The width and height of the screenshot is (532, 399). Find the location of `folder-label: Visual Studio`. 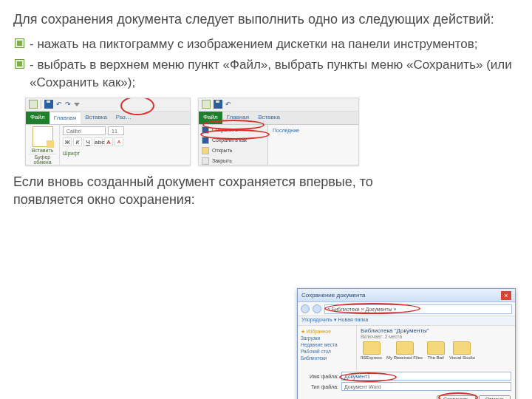

folder-label: Visual Studio is located at coordinates (463, 358).